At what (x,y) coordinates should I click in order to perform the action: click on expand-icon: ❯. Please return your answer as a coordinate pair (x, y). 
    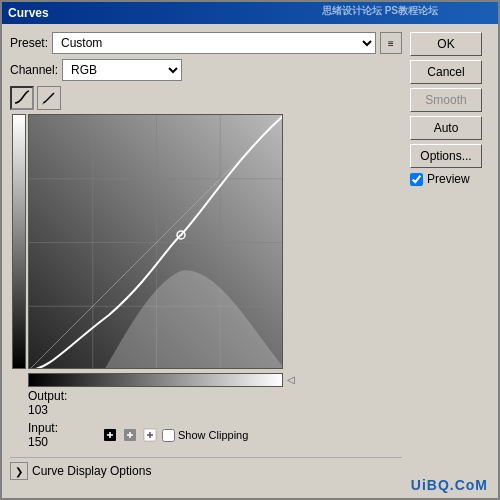
    Looking at the image, I should click on (19, 471).